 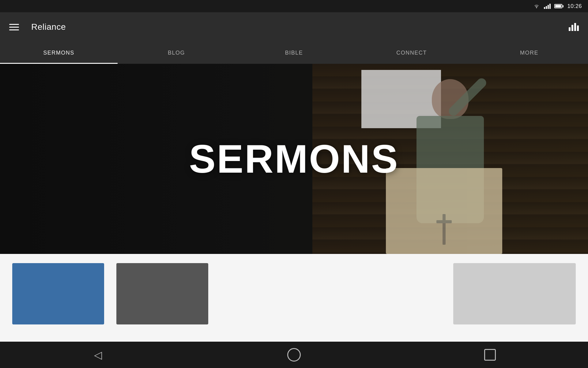 What do you see at coordinates (48, 27) in the screenshot?
I see `app-title: Reliance` at bounding box center [48, 27].